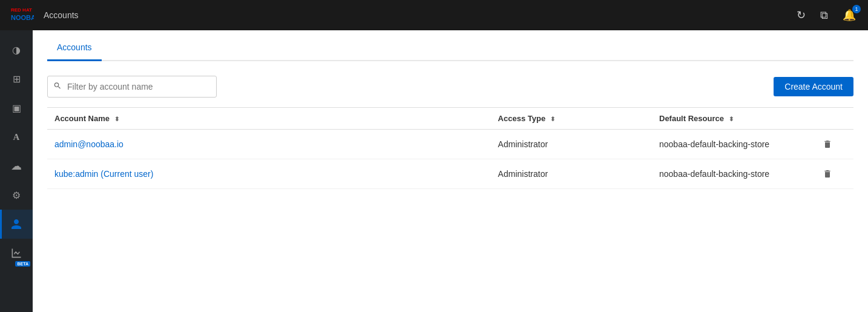 This screenshot has width=868, height=312. What do you see at coordinates (450, 174) in the screenshot?
I see `table-row: kube:admin (Current user) Administrator …` at bounding box center [450, 174].